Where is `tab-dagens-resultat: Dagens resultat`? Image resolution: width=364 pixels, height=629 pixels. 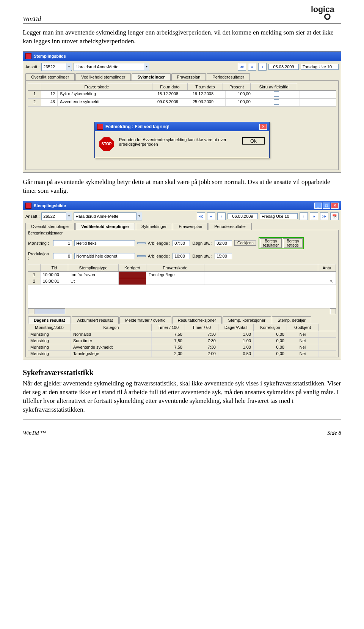
tab-dagens-resultat: Dagens resultat is located at coordinates (49, 320).